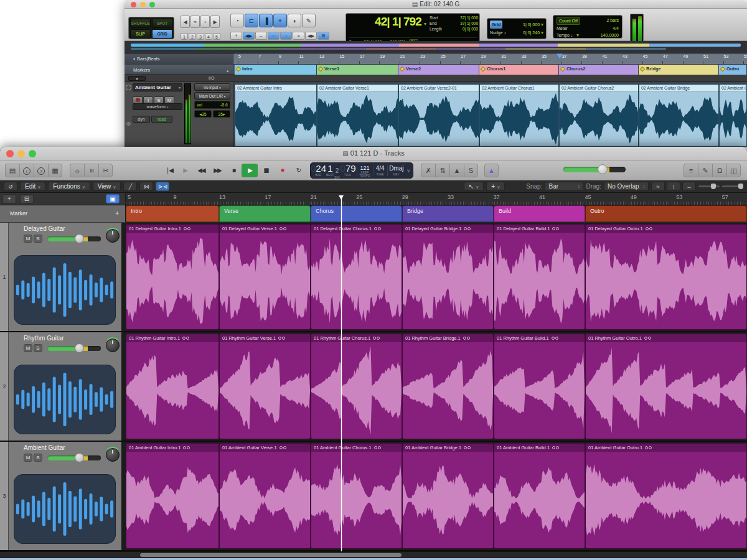 The image size is (747, 560). I want to click on marker-intro: Intro, so click(172, 214).